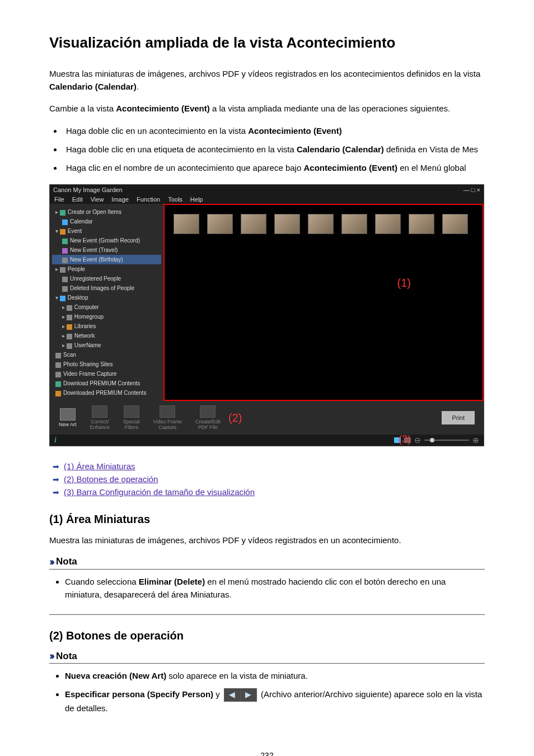 This screenshot has width=534, height=756. What do you see at coordinates (267, 540) in the screenshot?
I see `section-1-body: Muestra las miniaturas de imágenes, arch…` at bounding box center [267, 540].